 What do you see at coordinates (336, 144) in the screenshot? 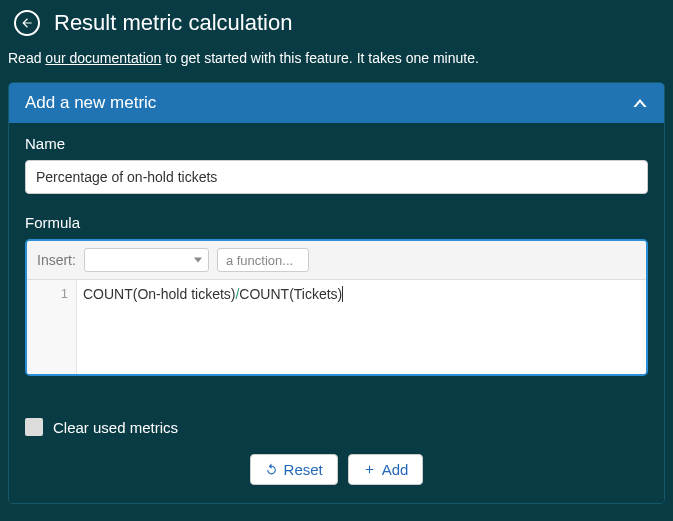
I see `name-label: Name` at bounding box center [336, 144].